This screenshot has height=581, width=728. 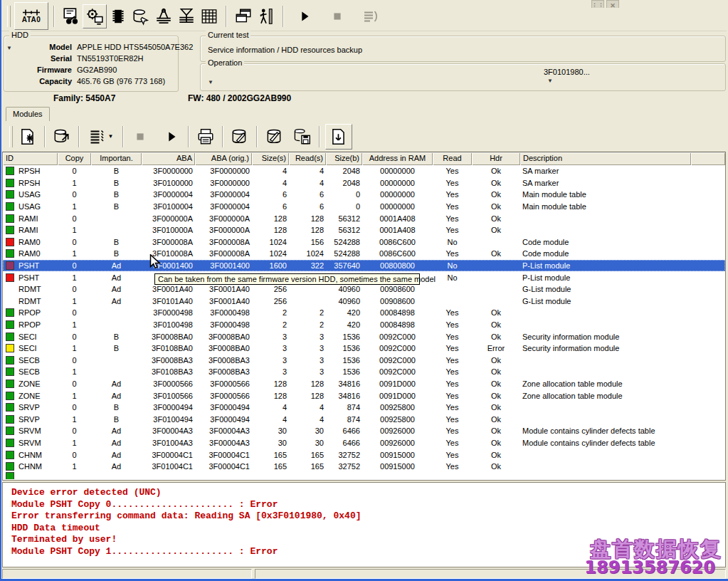 I want to click on cell-aba_orig: 3F0000494, so click(x=223, y=419).